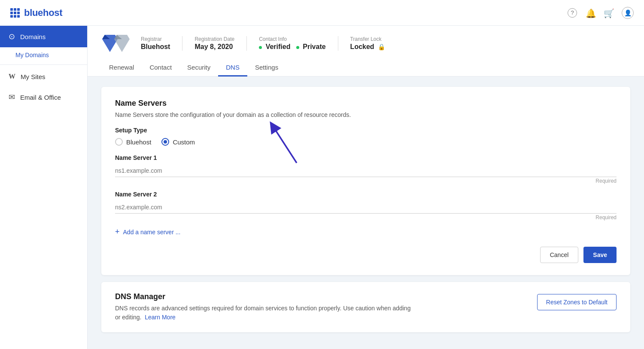 This screenshot has width=644, height=349. What do you see at coordinates (601, 13) in the screenshot?
I see `nav-icons-area: ? 🔔 🛒 👤` at bounding box center [601, 13].